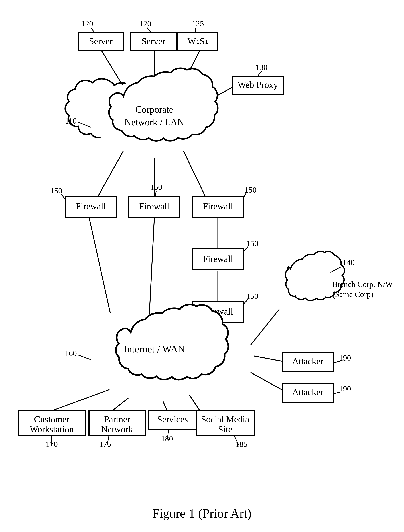 This screenshot has width=404, height=532. What do you see at coordinates (117, 419) in the screenshot?
I see `partner-network-label1: Partner` at bounding box center [117, 419].